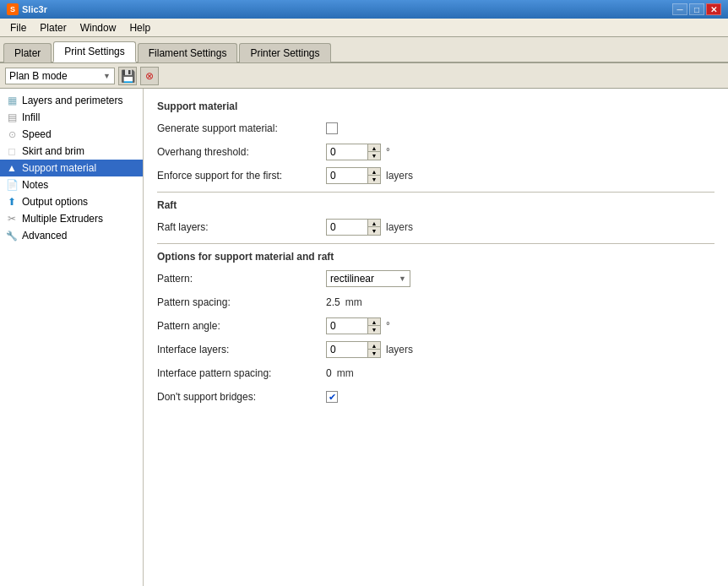 This screenshot has width=728, height=586. I want to click on pattern-label: Pattern:, so click(242, 279).